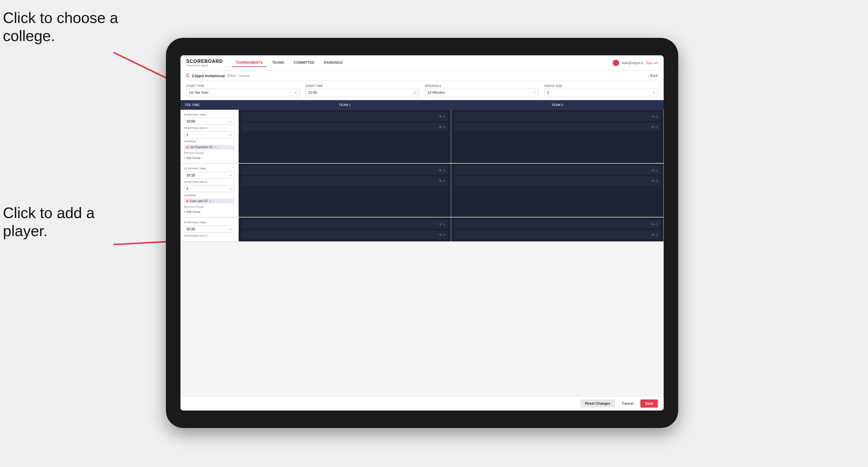 This screenshot has width=868, height=467. Describe the element at coordinates (649, 404) in the screenshot. I see `save-button: Save` at that location.